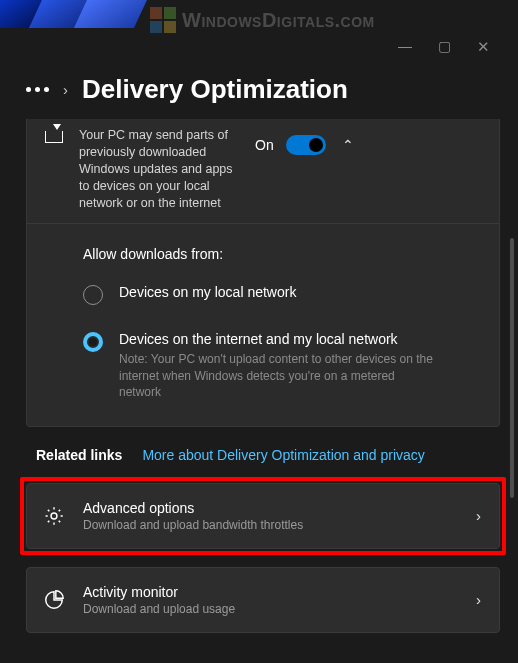 Image resolution: width=518 pixels, height=663 pixels. I want to click on related-links-label: Related links, so click(79, 455).